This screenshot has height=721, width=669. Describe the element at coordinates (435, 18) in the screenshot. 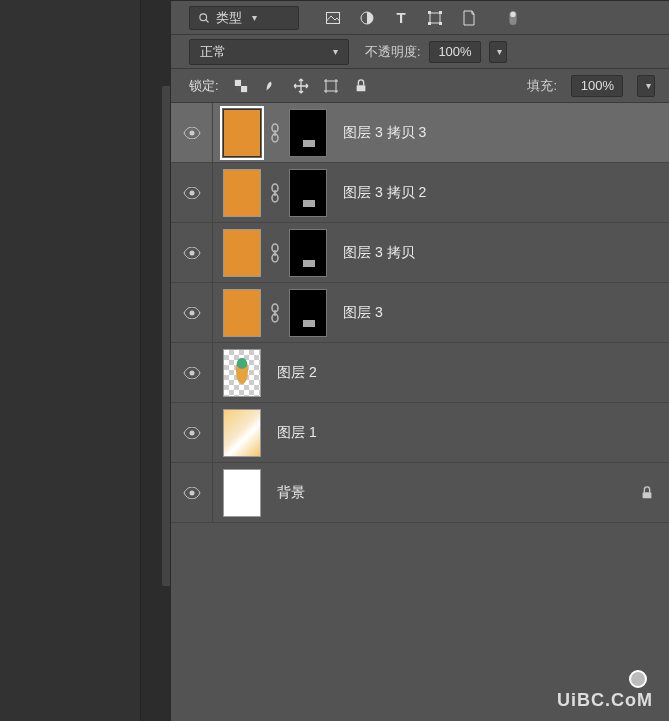

I see `shape-filter-icon` at that location.